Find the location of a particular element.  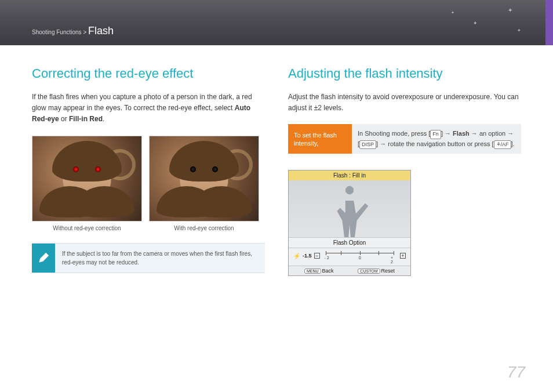

disp-button-label: DISP is located at coordinates (368, 145).